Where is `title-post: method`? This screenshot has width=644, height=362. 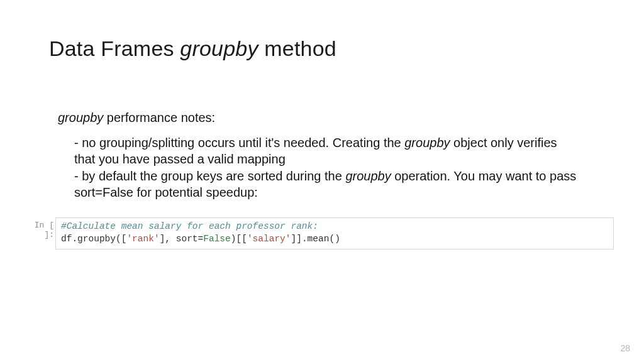
title-post: method is located at coordinates (297, 48).